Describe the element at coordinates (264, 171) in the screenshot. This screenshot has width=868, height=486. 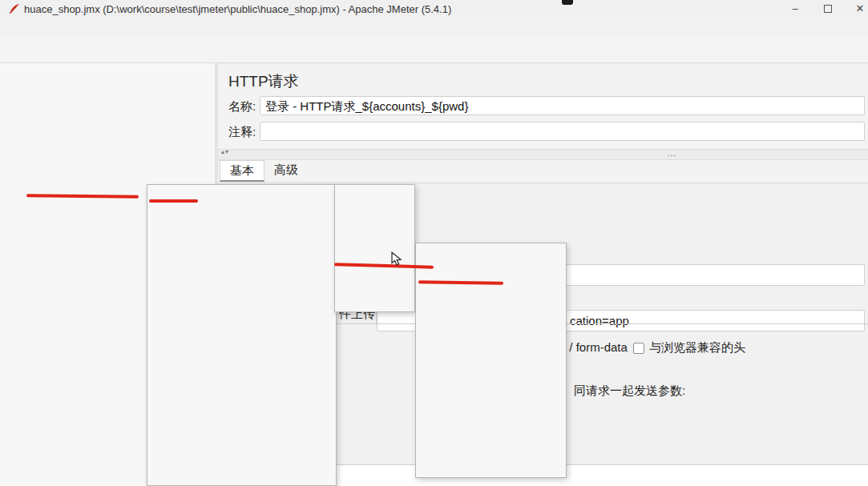
I see `editor-tabs: 基本 高级` at that location.